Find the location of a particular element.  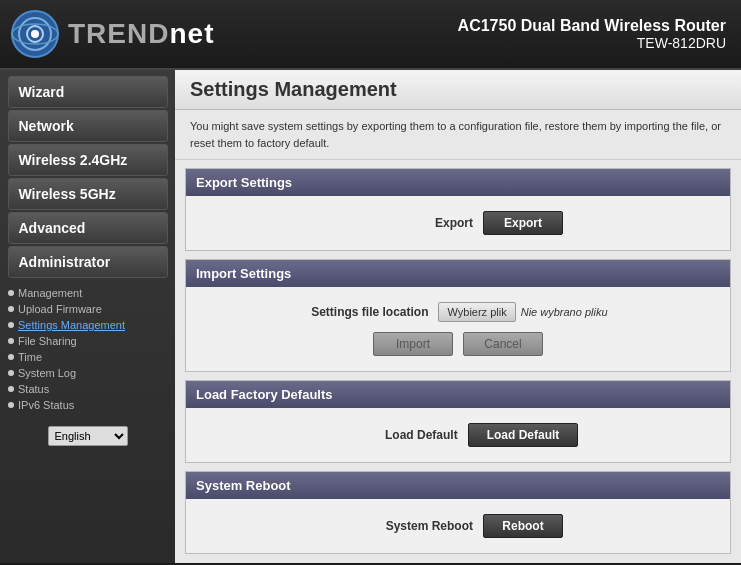

logo-area: TRENDnet is located at coordinates (112, 34).